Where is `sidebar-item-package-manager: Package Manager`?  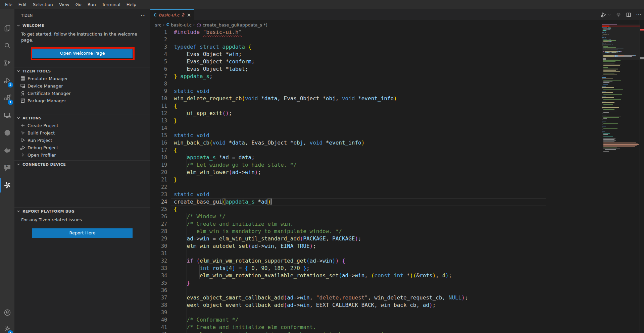 sidebar-item-package-manager: Package Manager is located at coordinates (83, 101).